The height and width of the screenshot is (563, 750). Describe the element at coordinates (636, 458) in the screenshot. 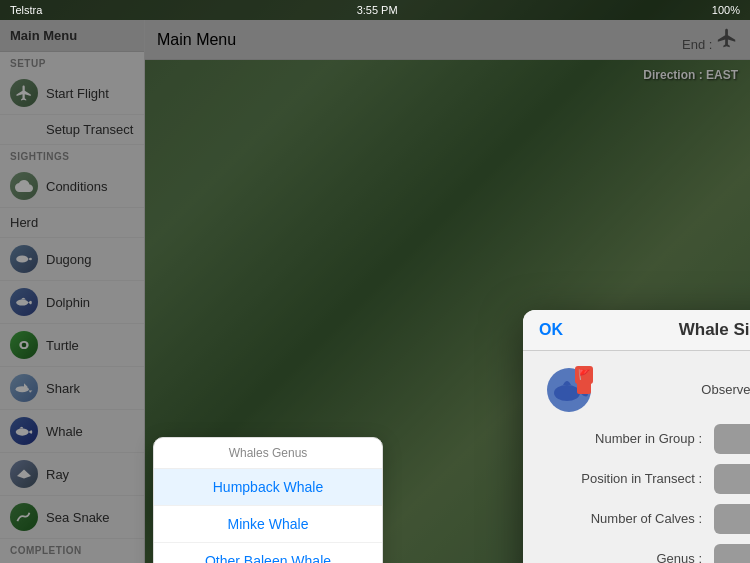

I see `modal-body: 🚩 Observer : SF Unflag Record Number in …` at that location.